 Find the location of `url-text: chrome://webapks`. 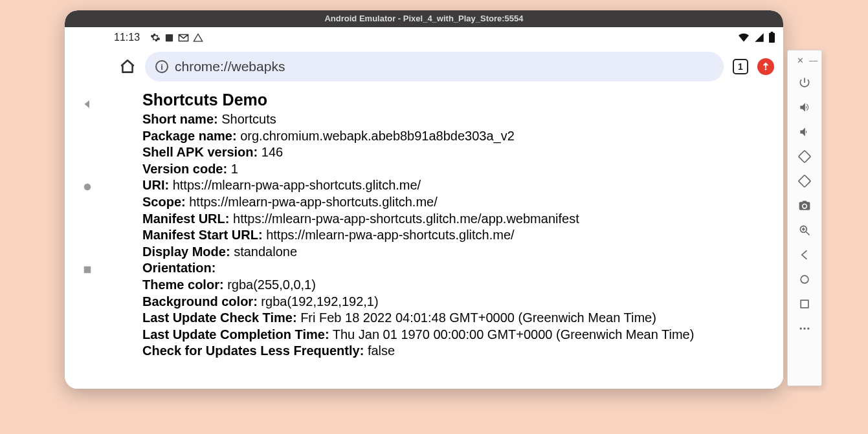

url-text: chrome://webapks is located at coordinates (230, 67).